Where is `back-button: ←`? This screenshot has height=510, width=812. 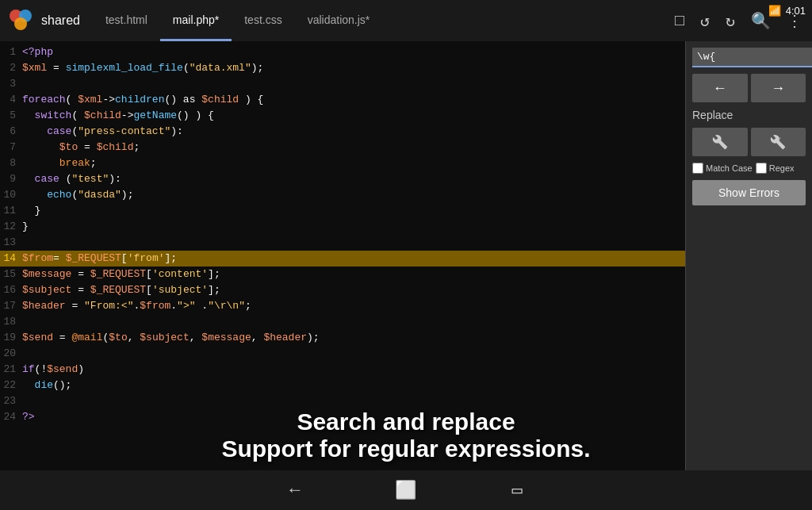
back-button: ← is located at coordinates (295, 490).